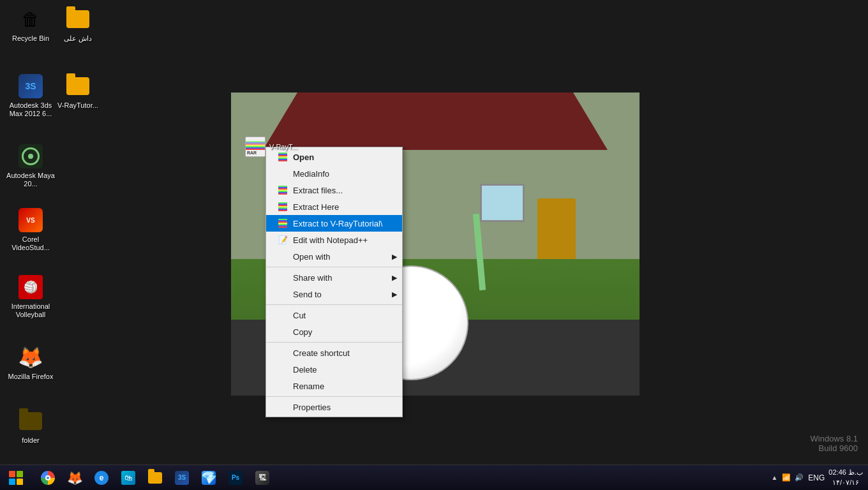 Image resolution: width=868 pixels, height=490 pixels. What do you see at coordinates (209, 478) in the screenshot?
I see `unknown1-taskbar-icon: 💎` at bounding box center [209, 478].